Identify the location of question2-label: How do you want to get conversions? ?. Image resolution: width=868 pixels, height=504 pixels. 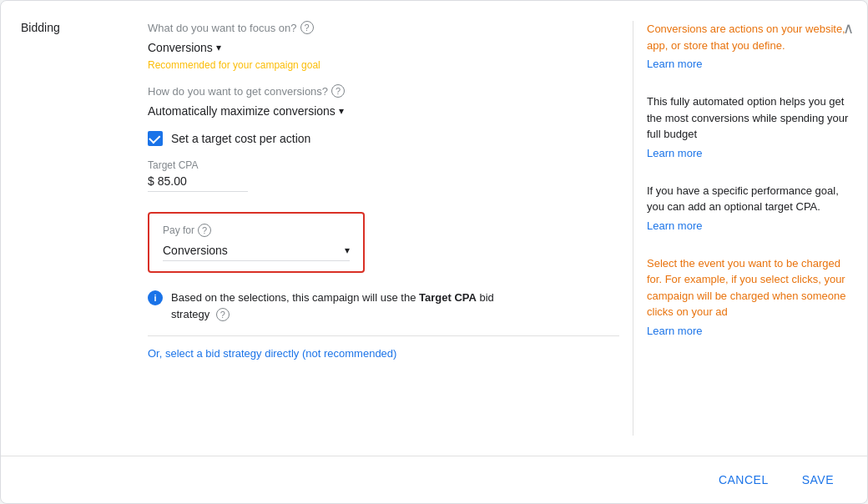
(384, 91).